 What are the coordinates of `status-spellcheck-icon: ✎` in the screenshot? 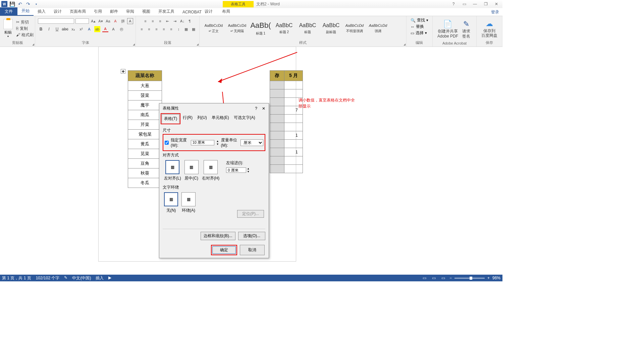 It's located at (66, 278).